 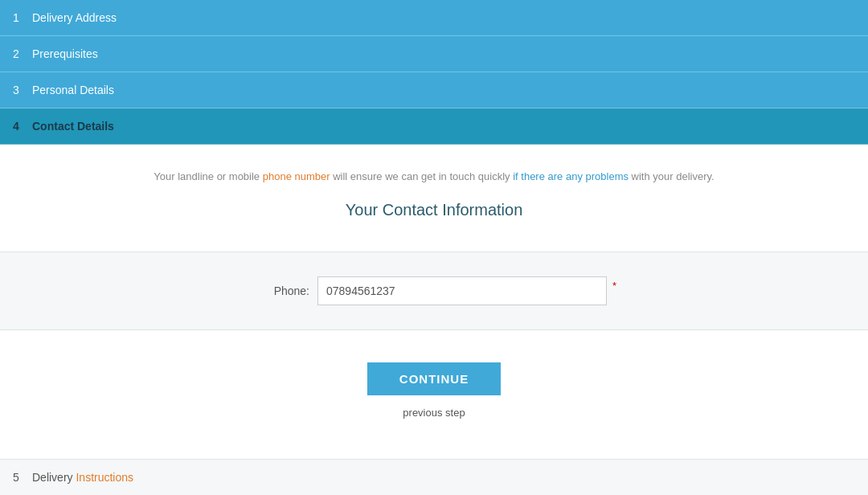 I want to click on step-2: 2 Prerequisites, so click(x=434, y=55).